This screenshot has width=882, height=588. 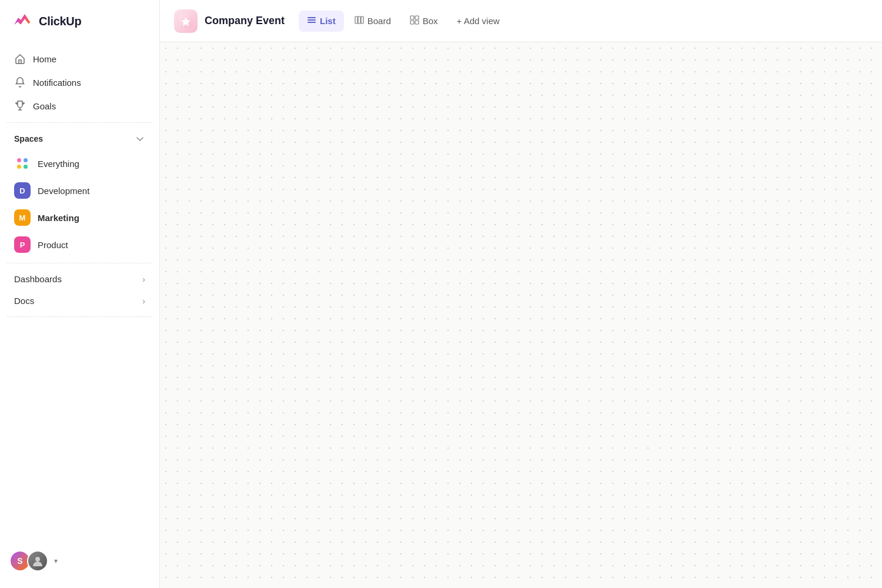 I want to click on spaces-title: Spaces, so click(x=28, y=139).